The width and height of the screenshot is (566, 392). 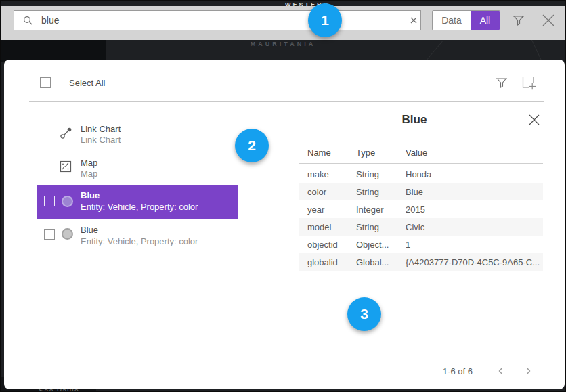 I want to click on map-label-mauritania: MAURITANIA, so click(x=283, y=44).